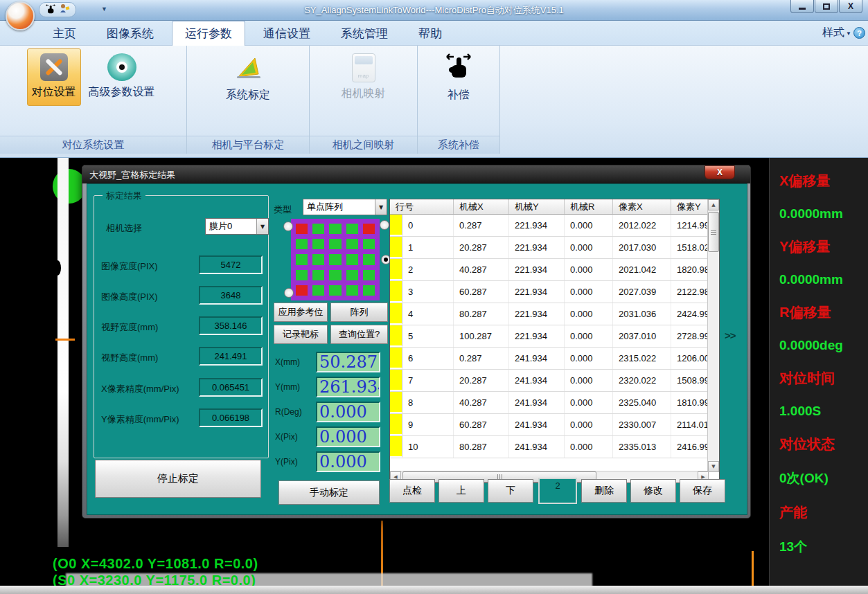  I want to click on table-row: 480.287221.9340.0002031.0362424.993, so click(549, 314).